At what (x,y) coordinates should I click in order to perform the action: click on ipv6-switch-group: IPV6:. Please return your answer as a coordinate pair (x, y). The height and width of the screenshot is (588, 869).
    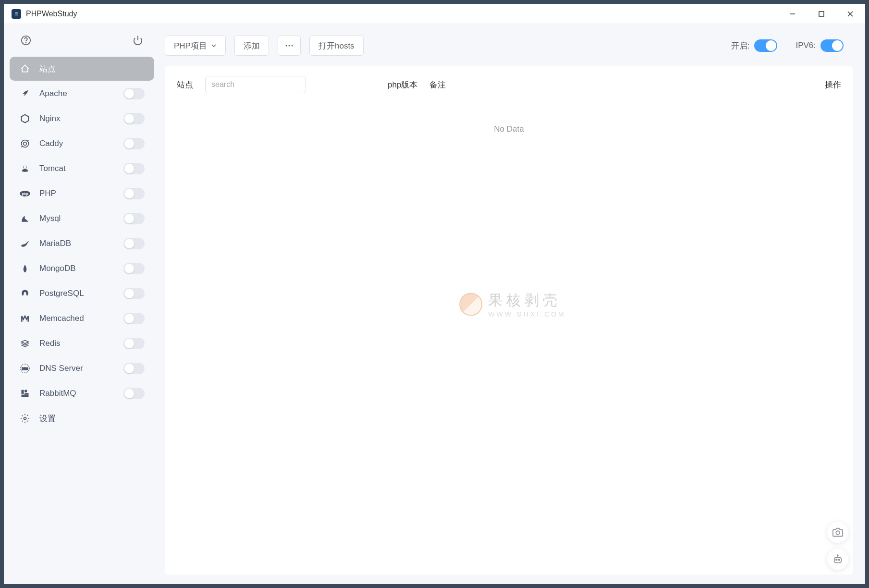
    Looking at the image, I should click on (820, 46).